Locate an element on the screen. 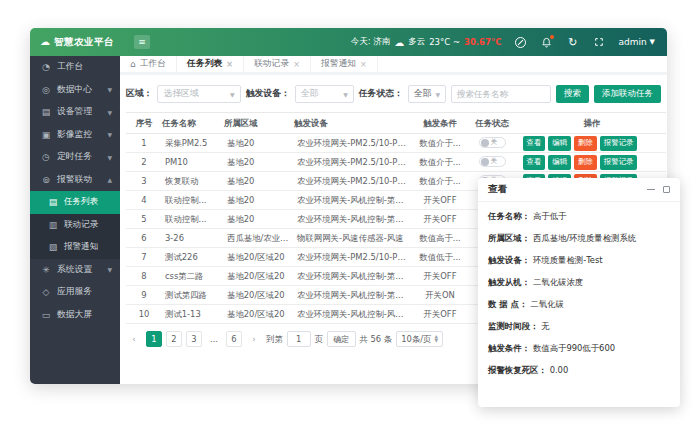 This screenshot has width=697, height=429. device-manage-icon: ▤ is located at coordinates (46, 112).